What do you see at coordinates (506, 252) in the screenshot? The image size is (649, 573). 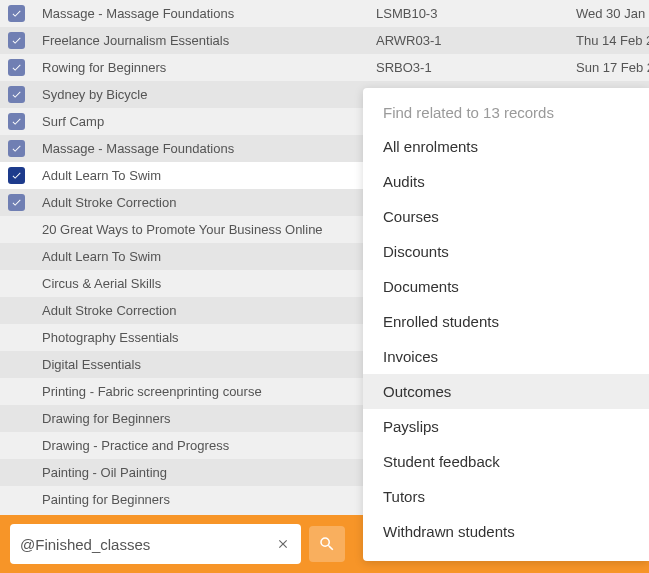 I see `dropdown-item: Discounts` at bounding box center [506, 252].